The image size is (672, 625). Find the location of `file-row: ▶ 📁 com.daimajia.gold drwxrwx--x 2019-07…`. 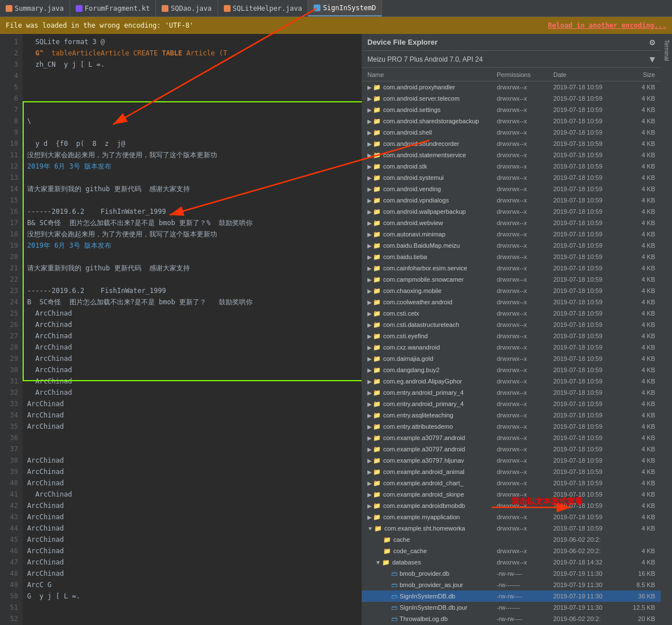

file-row: ▶ 📁 com.daimajia.gold drwxrwx--x 2019-07… is located at coordinates (511, 359).